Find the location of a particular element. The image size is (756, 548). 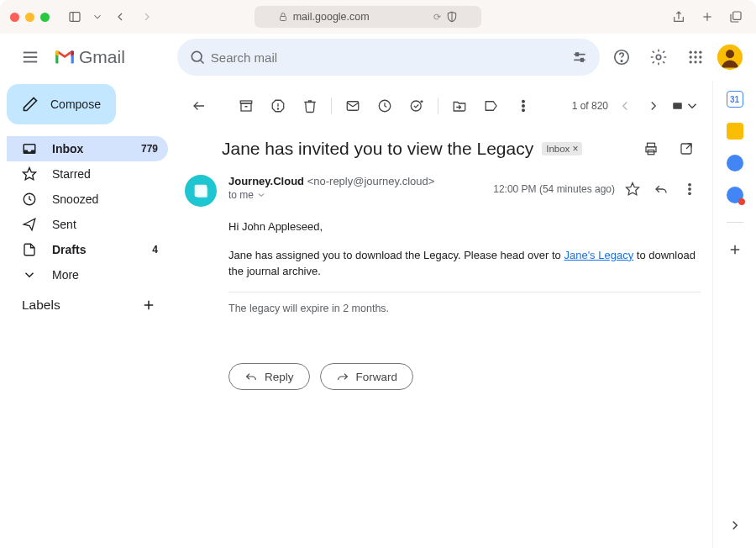

side-panel: 31 is located at coordinates (734, 314).